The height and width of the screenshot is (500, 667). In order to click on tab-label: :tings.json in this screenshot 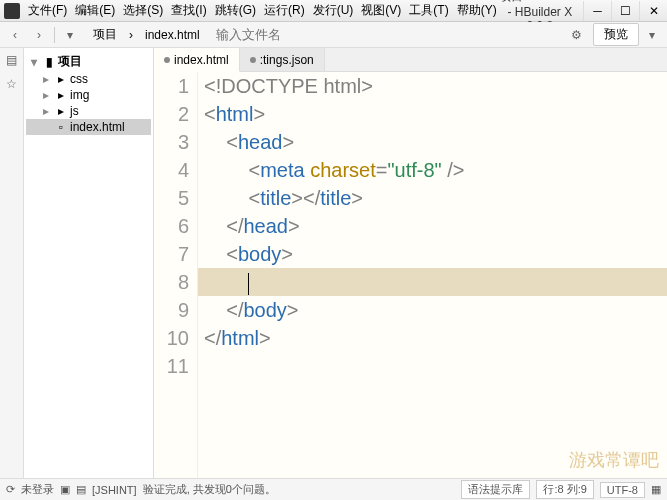, I will do `click(287, 60)`.